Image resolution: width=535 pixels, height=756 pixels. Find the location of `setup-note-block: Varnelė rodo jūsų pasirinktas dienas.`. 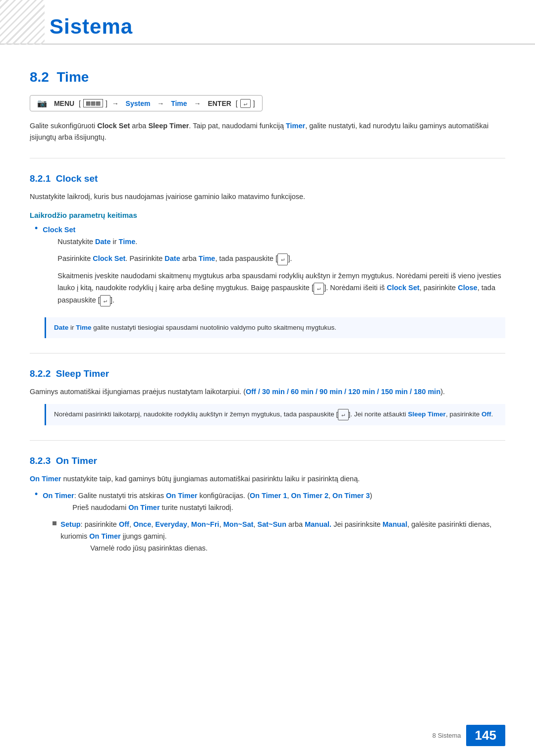

setup-note-block: Varnelė rodo jūsų pasirinktas dienas. is located at coordinates (298, 549).